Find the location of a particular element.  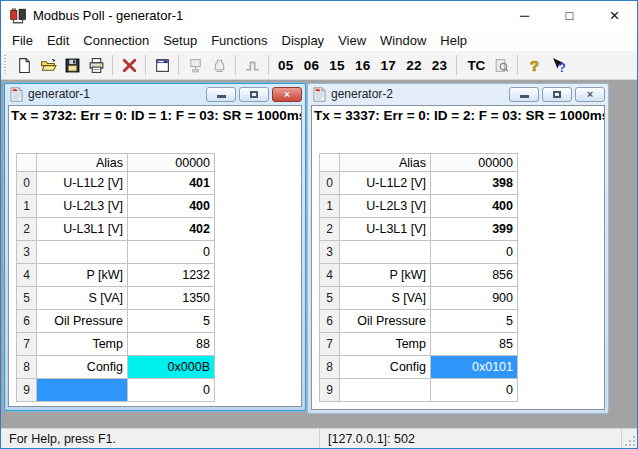

row-number: 2 is located at coordinates (330, 230).